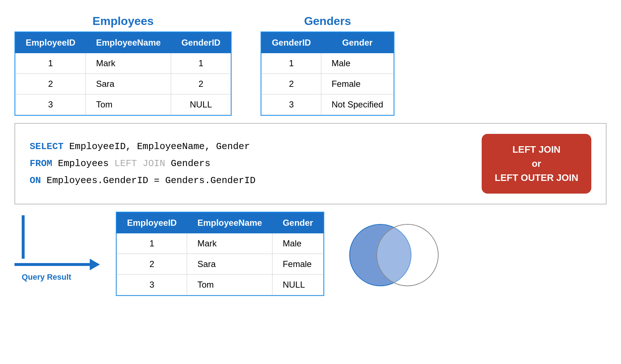  I want to click on employees-table-wrapper: Employees EmployeeID EmployeeName Gender…, so click(123, 63).